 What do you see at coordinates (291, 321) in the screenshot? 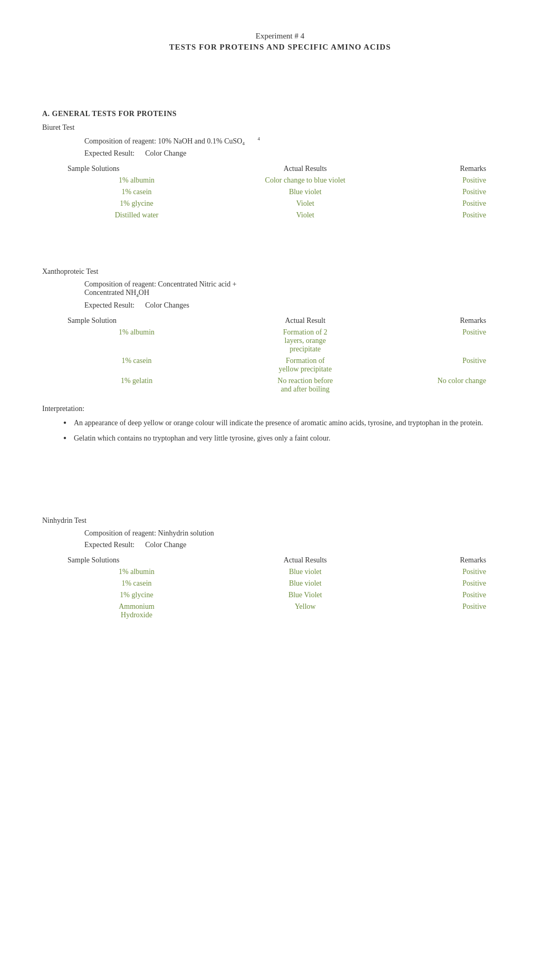
I see `xanthoproteic-table-header: Sample Solution Actual Result Remarks` at bounding box center [291, 321].